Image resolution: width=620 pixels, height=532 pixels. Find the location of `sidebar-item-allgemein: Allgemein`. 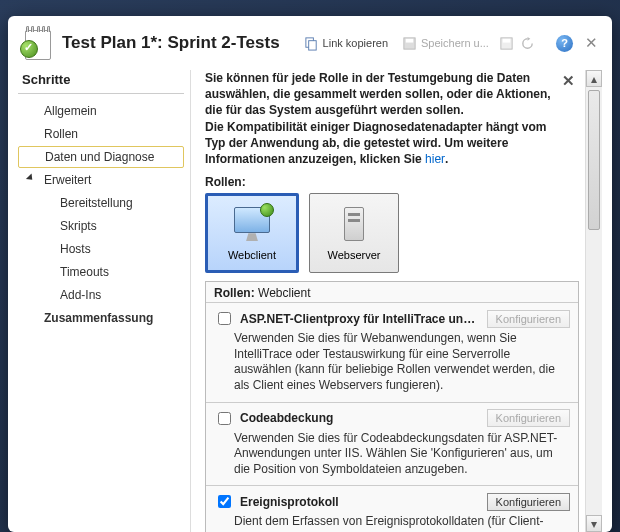

sidebar-item-allgemein: Allgemein is located at coordinates (101, 111).